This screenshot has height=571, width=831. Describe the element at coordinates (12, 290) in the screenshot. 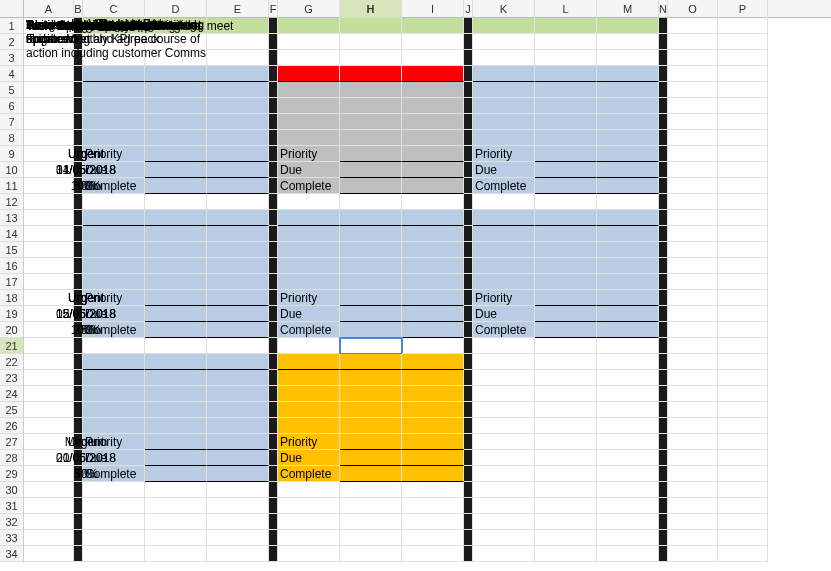

I see `row-headers: 1234567891011121314151617181920212223242…` at that location.